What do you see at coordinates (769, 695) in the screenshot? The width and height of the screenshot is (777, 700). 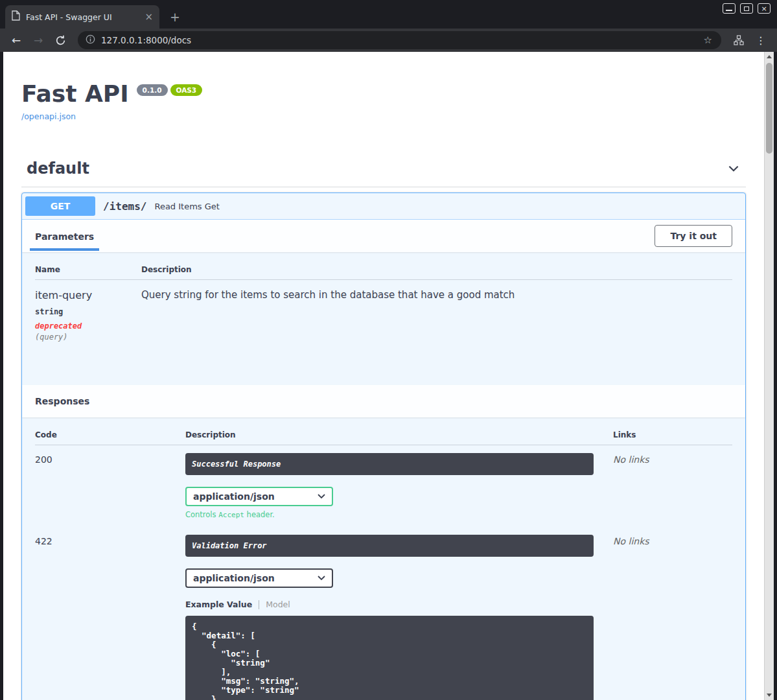 I see `scroll-down-button` at bounding box center [769, 695].